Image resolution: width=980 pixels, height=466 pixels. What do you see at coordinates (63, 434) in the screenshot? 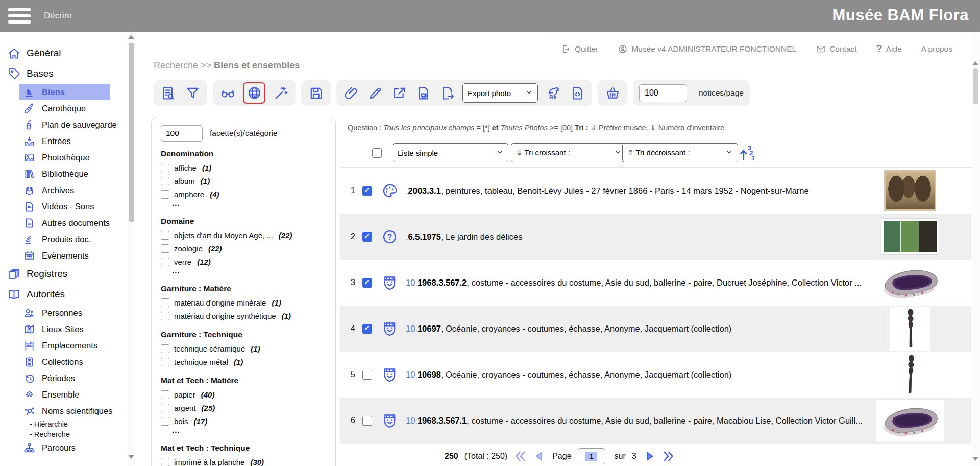
I see `sidebar-item-recherche: - Recherche` at bounding box center [63, 434].